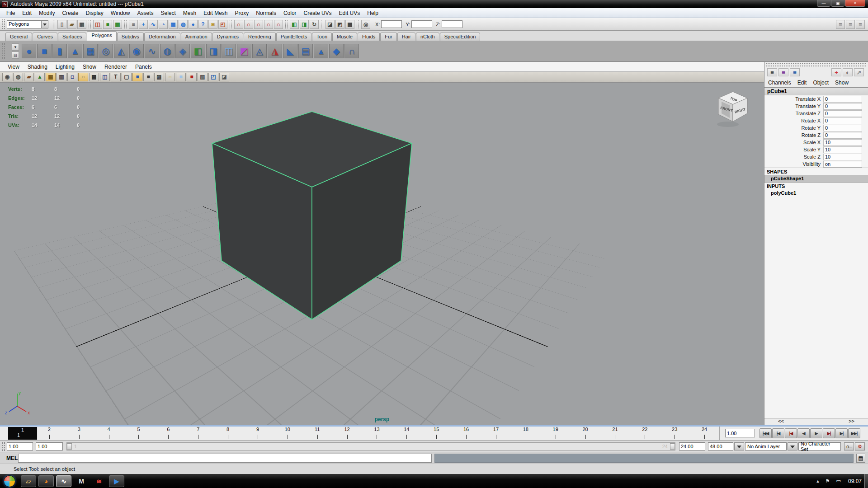 The image size is (868, 488). Describe the element at coordinates (821, 83) in the screenshot. I see `channel-box-menu-item: Object` at that location.